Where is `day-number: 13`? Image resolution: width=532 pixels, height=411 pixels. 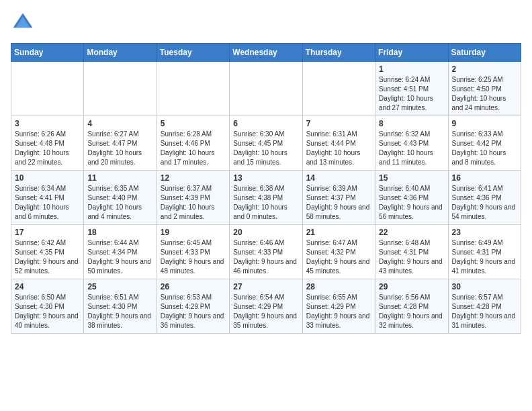
day-number: 13 is located at coordinates (266, 178).